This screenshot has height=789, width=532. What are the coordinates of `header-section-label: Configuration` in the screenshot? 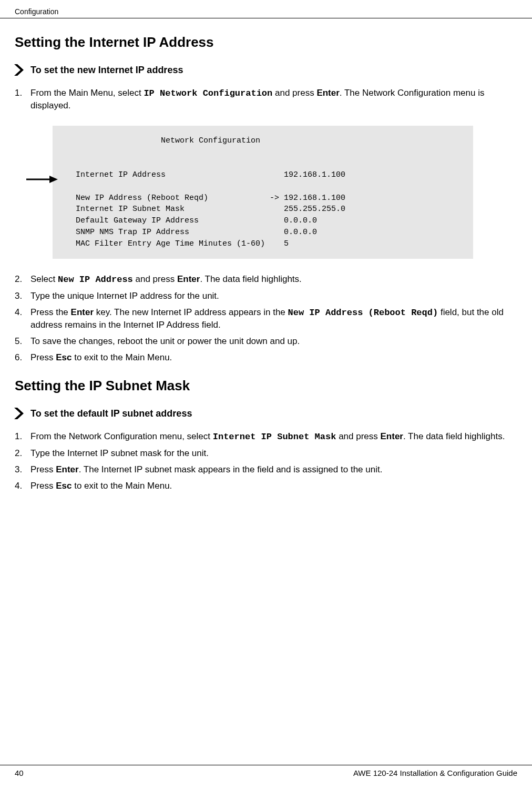 It's located at (37, 12).